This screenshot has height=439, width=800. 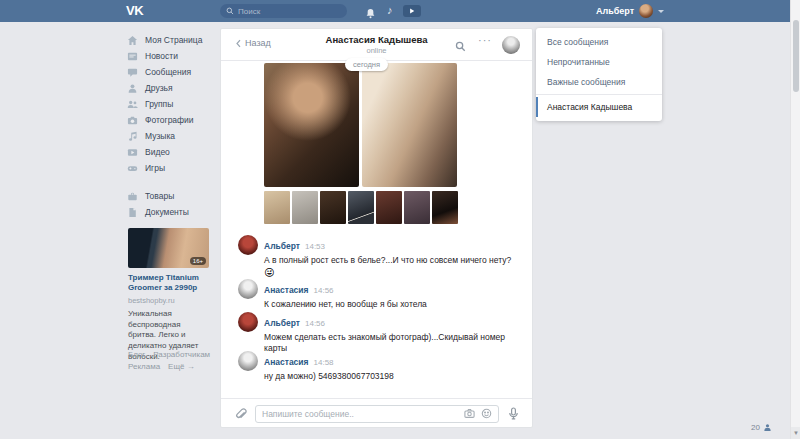 I want to click on global-search-input, so click(x=290, y=12).